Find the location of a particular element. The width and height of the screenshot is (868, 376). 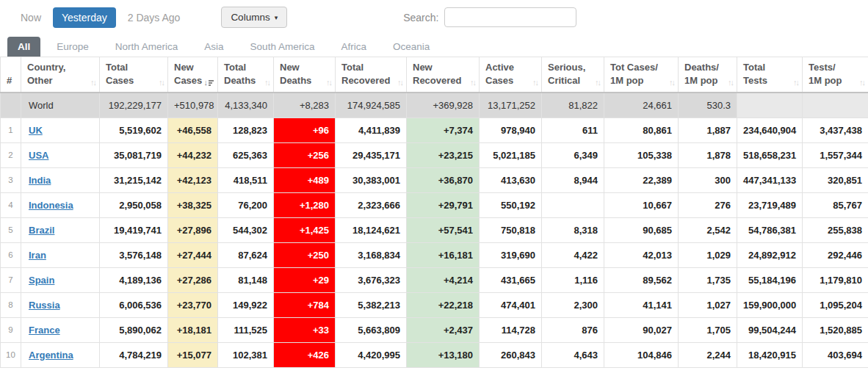

country-cell: Indonesia is located at coordinates (60, 205).